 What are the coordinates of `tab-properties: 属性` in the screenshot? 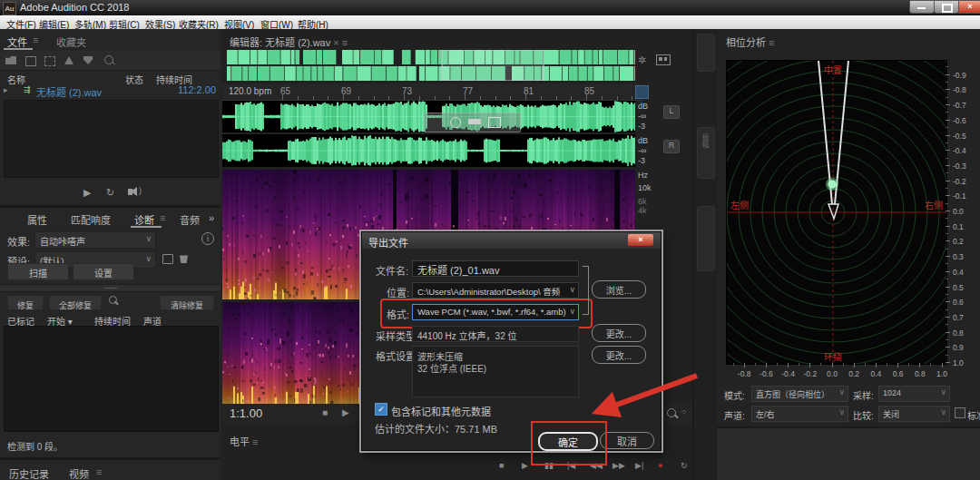 It's located at (37, 220).